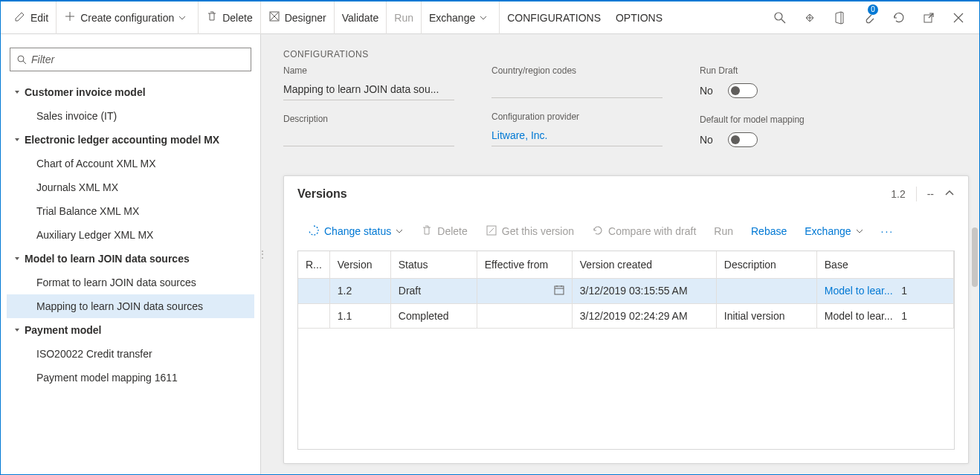 Image resolution: width=980 pixels, height=475 pixels. What do you see at coordinates (131, 330) in the screenshot?
I see `tree-parent: Payment model` at bounding box center [131, 330].